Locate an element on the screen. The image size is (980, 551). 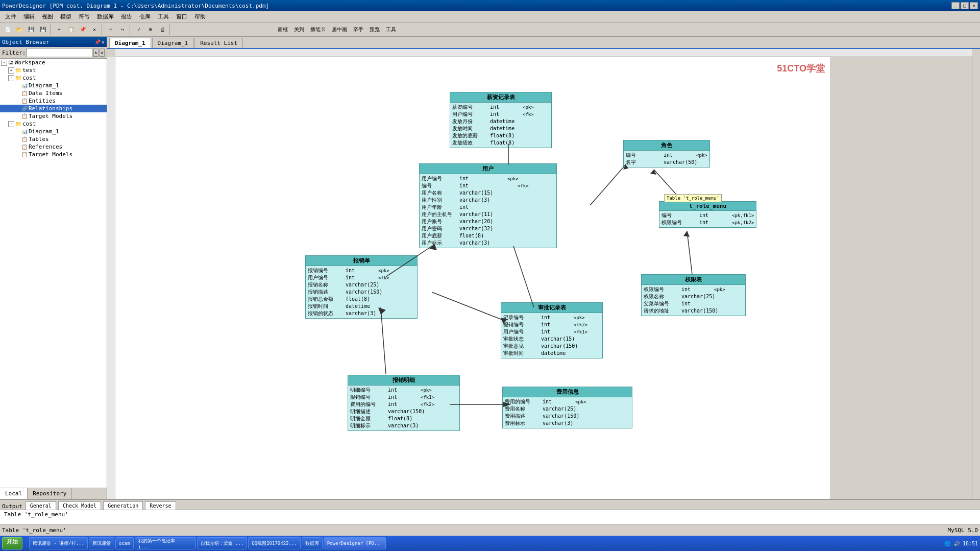
output-tab-reverse: Reverse is located at coordinates (160, 506).